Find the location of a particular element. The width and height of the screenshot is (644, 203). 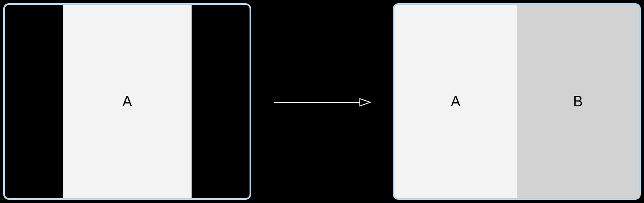

arrow-icon is located at coordinates (322, 102).